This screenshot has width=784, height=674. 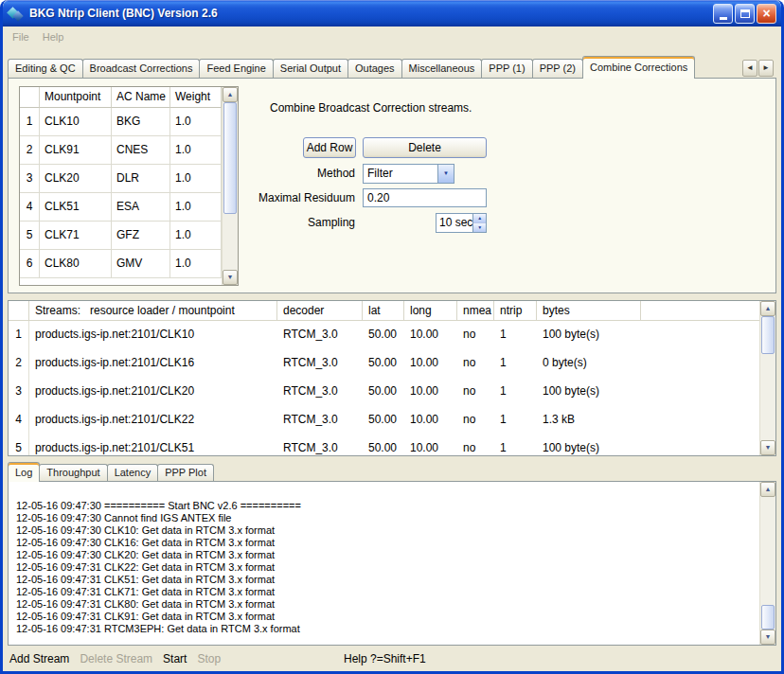 What do you see at coordinates (230, 277) in the screenshot?
I see `scroll-down-icon: ▼` at bounding box center [230, 277].